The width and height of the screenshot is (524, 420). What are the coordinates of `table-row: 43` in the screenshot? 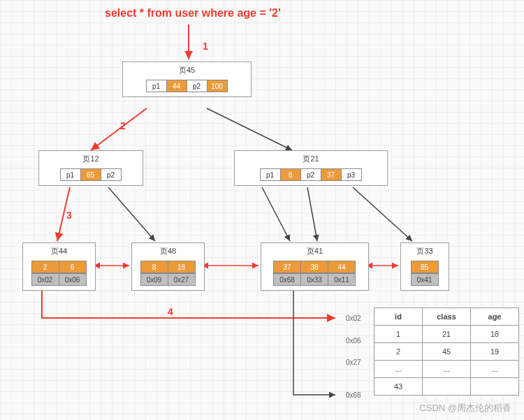 It's located at (447, 387).